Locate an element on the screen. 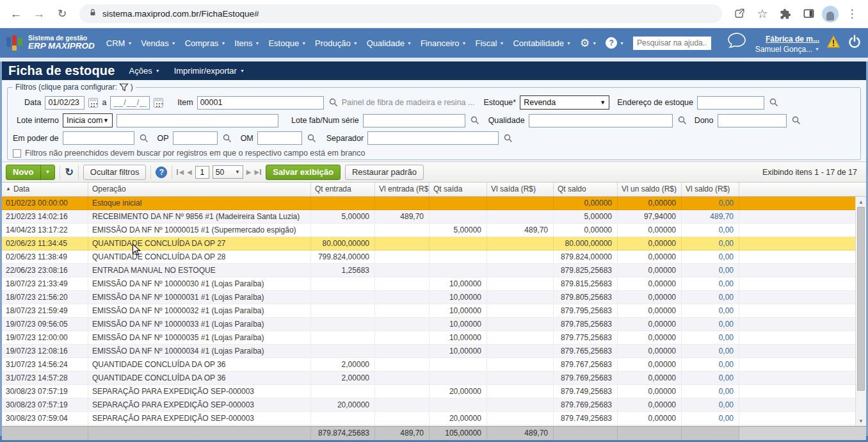  power-logout-icon is located at coordinates (855, 43).